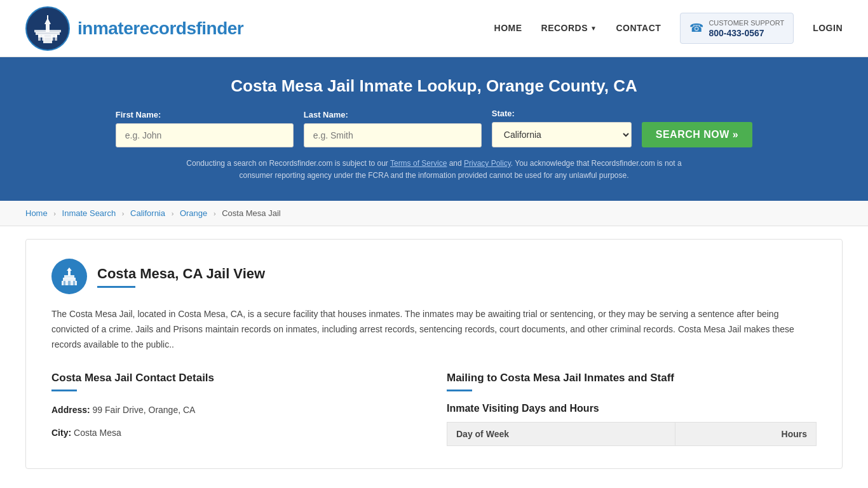 The height and width of the screenshot is (488, 868). What do you see at coordinates (434, 29) in the screenshot?
I see `site-header: inmaterecordsfinder HOME RECORDS ▼ CONTA…` at bounding box center [434, 29].